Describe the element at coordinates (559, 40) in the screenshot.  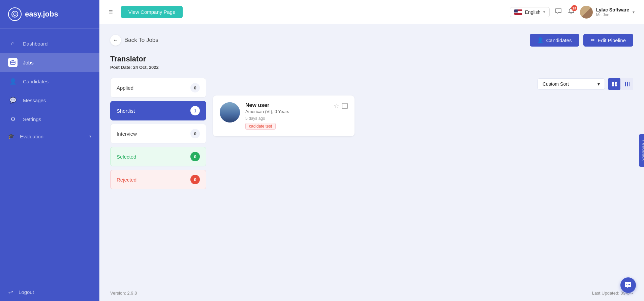
I see `candidates-btn-label: Candidates` at that location.